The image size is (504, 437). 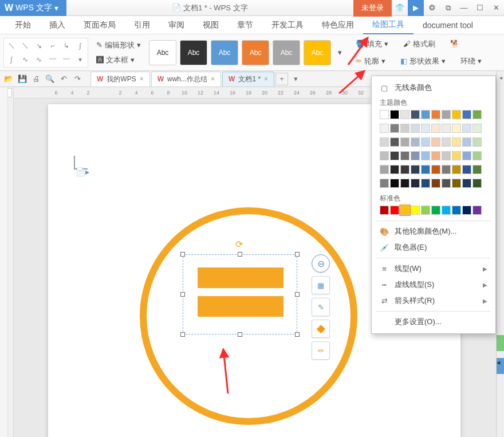 What do you see at coordinates (245, 25) in the screenshot?
I see `menu-章节: 章节` at bounding box center [245, 25].